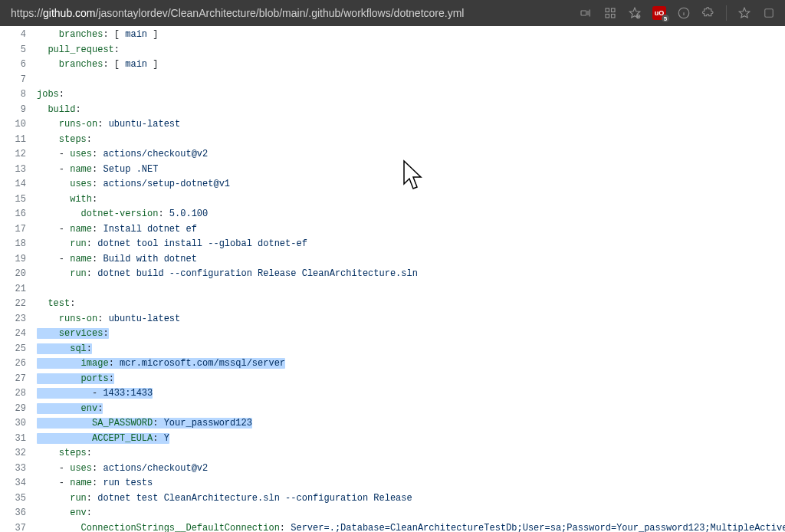 This screenshot has height=532, width=785. Describe the element at coordinates (392, 469) in the screenshot. I see `code-line: 33 - uses: actions/checkout@v2` at that location.